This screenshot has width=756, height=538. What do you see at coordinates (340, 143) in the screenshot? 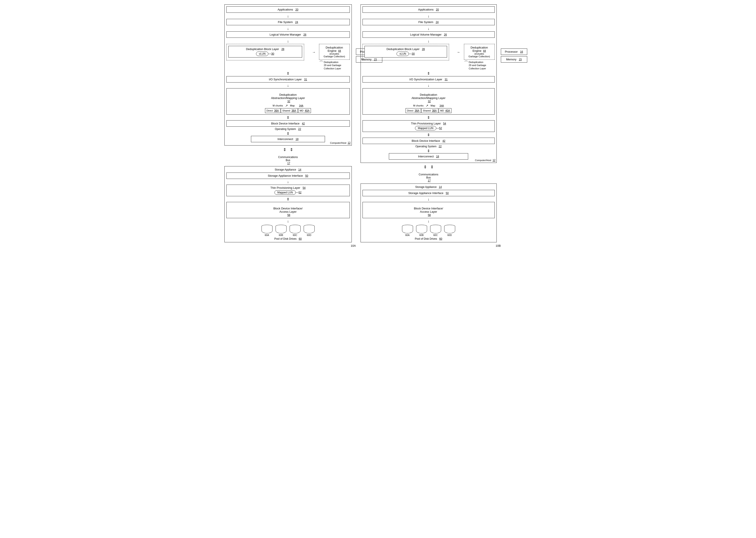
I see `computer-host-label-left: Computer/Host 12` at bounding box center [340, 143].